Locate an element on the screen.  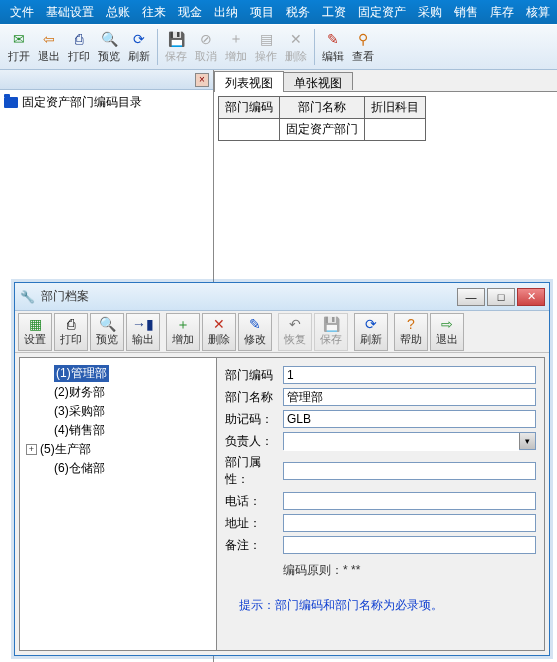
menu-ledger: 总账 is located at coordinates (118, 12).